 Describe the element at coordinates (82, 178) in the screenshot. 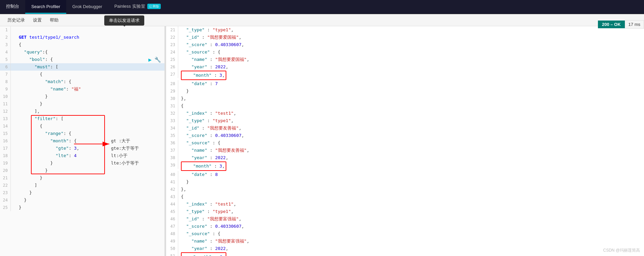

I see `code-line-21: 21 }` at that location.